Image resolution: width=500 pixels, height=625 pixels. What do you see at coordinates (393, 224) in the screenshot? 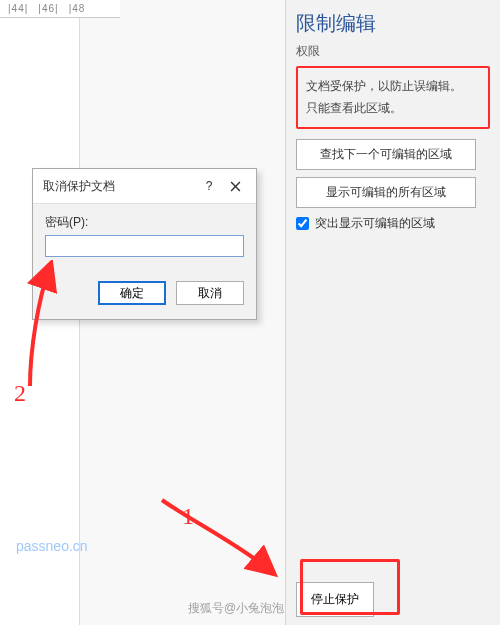
I see `highlight-editable-checkbox-row: 突出显示可编辑的区域` at bounding box center [393, 224].